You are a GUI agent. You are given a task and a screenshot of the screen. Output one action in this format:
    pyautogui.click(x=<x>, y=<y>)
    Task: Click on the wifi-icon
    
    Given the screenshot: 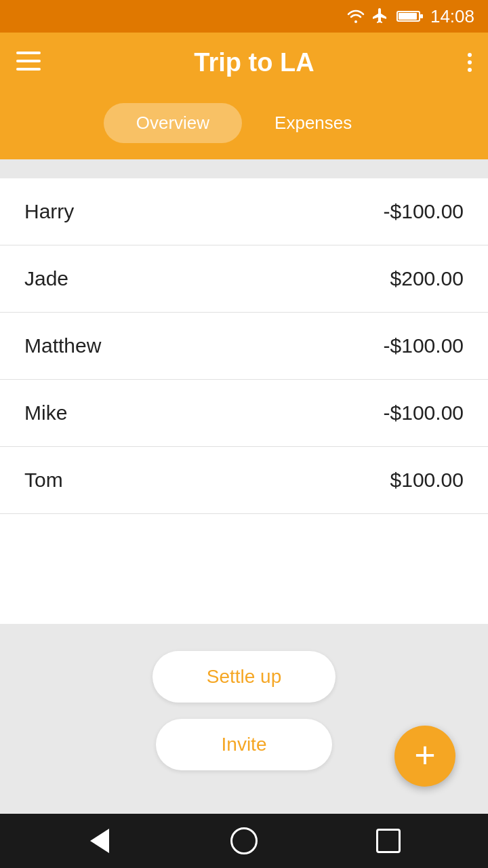 What is the action you would take?
    pyautogui.click(x=356, y=16)
    